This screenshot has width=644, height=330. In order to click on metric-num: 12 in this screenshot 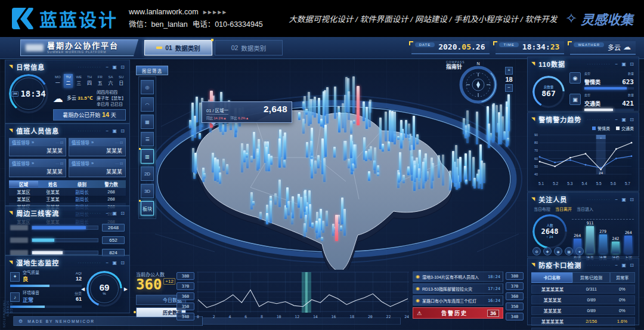, I will do `click(79, 279)`.